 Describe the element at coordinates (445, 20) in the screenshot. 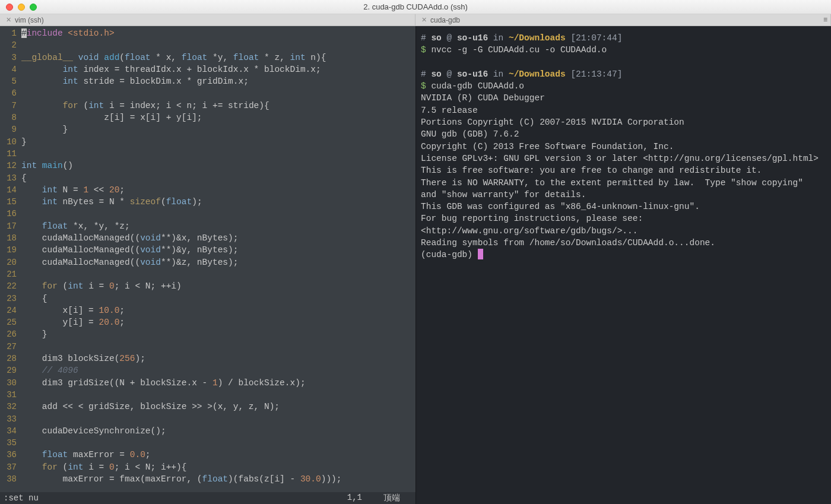

I see `tab-cuda-gdb-label: cuda-gdb` at that location.